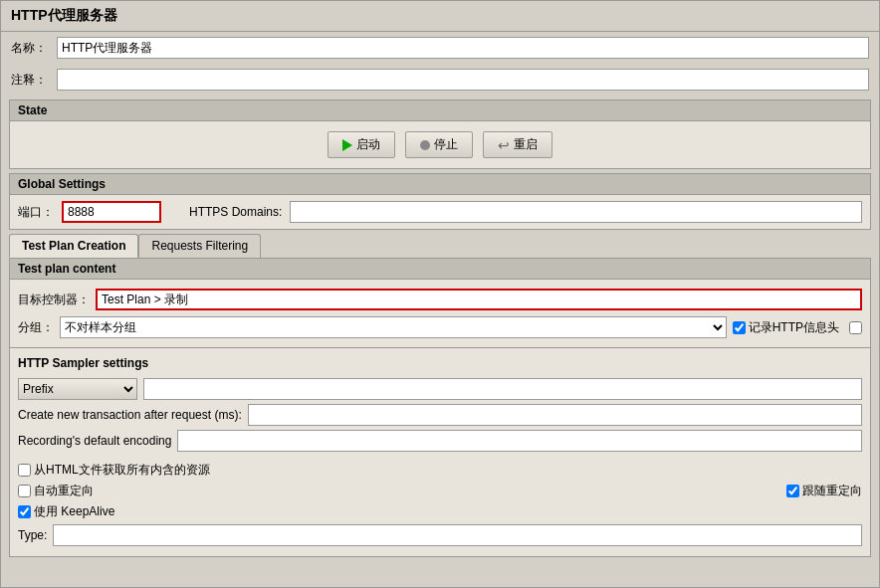  I want to click on type-row: Type:, so click(440, 535).